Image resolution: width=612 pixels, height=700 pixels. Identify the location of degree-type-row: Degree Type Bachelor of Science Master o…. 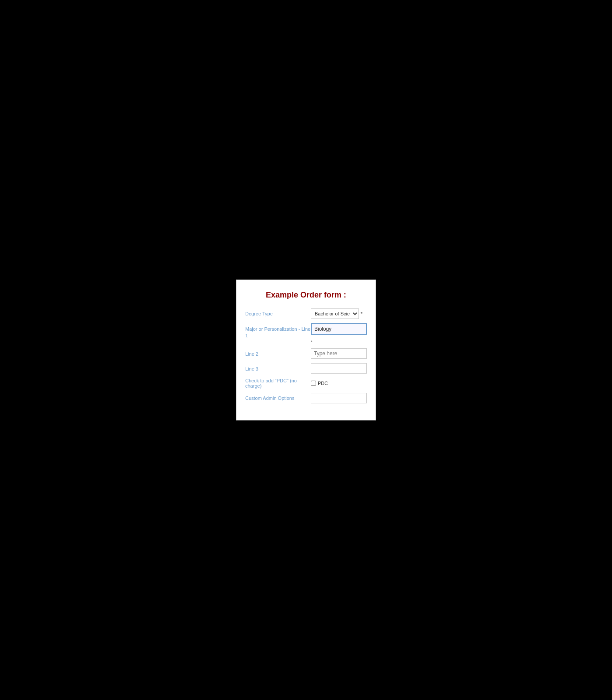
(306, 314).